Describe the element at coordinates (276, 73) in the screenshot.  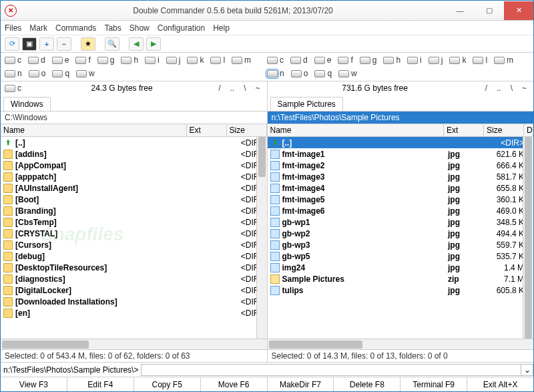
I see `drive-right-n: n` at that location.